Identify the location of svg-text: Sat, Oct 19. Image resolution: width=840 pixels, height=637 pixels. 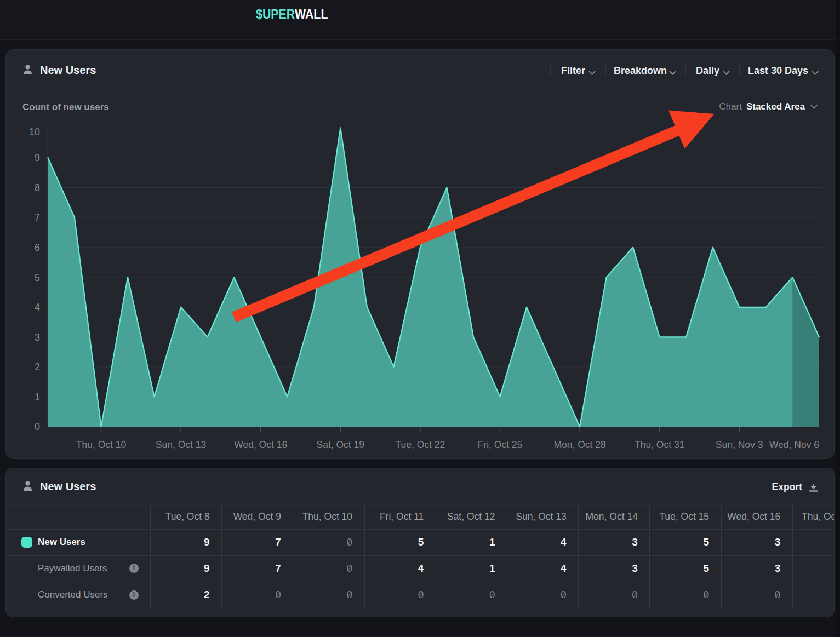
(341, 445).